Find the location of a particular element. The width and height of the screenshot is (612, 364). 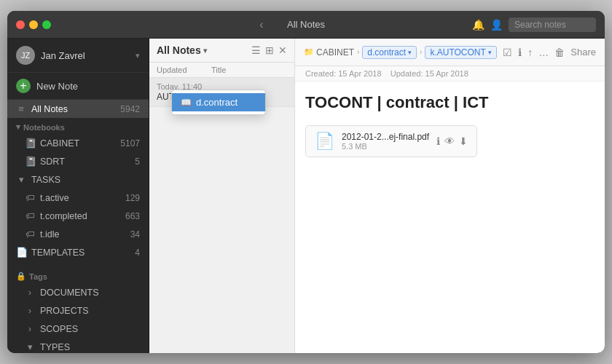

back-nav-button: ‹ is located at coordinates (261, 25).